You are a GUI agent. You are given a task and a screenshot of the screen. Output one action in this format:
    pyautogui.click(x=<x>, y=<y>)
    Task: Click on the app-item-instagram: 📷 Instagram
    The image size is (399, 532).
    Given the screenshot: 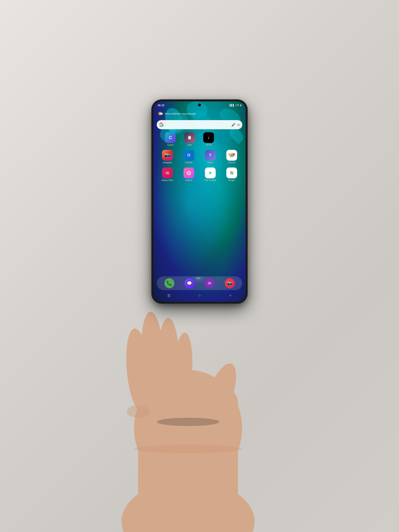 What is the action you would take?
    pyautogui.click(x=167, y=157)
    